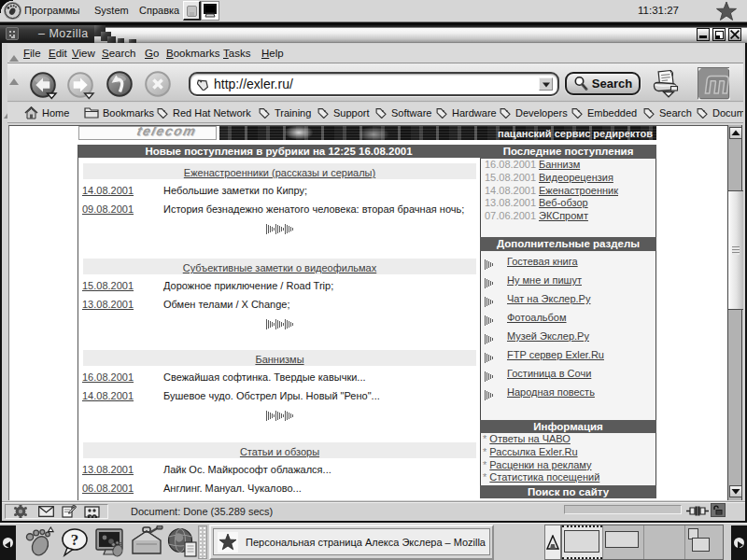 The height and width of the screenshot is (560, 747). What do you see at coordinates (14, 82) in the screenshot?
I see `toolbar-grippy` at bounding box center [14, 82].